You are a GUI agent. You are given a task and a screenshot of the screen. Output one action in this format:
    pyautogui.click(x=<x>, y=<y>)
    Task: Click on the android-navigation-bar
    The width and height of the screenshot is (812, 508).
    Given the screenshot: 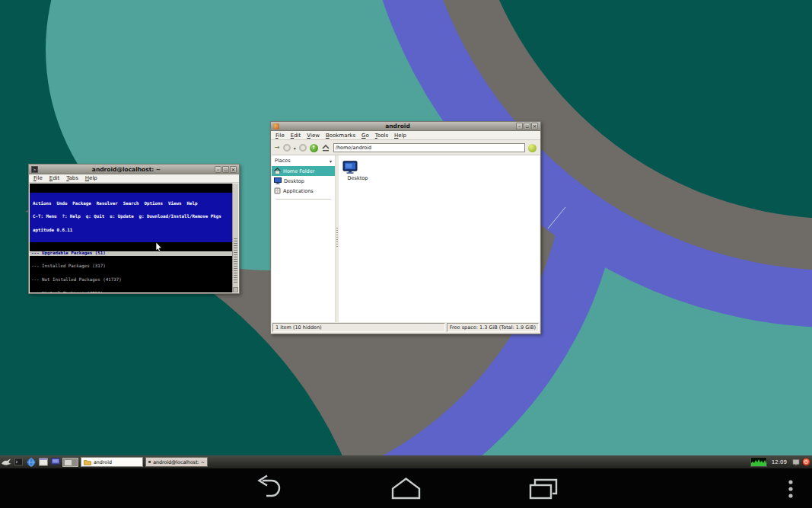 What is the action you would take?
    pyautogui.click(x=406, y=488)
    